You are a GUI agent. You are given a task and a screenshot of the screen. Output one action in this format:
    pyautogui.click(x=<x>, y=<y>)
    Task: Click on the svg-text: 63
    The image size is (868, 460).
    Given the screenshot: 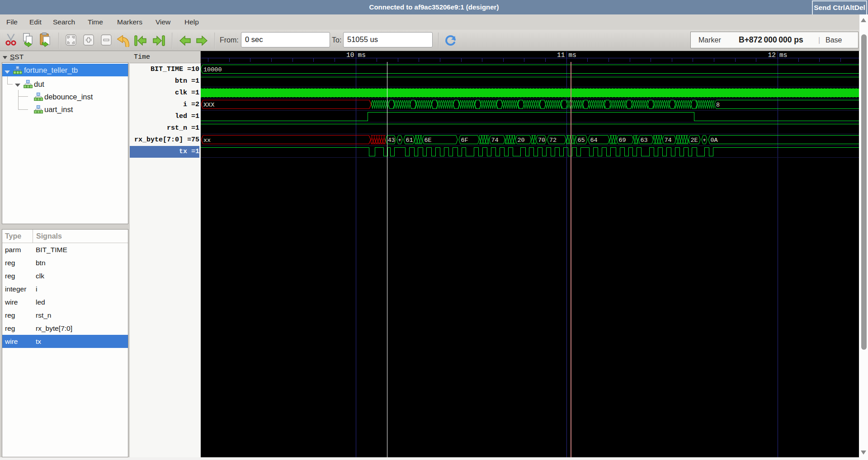 What is the action you would take?
    pyautogui.click(x=644, y=140)
    